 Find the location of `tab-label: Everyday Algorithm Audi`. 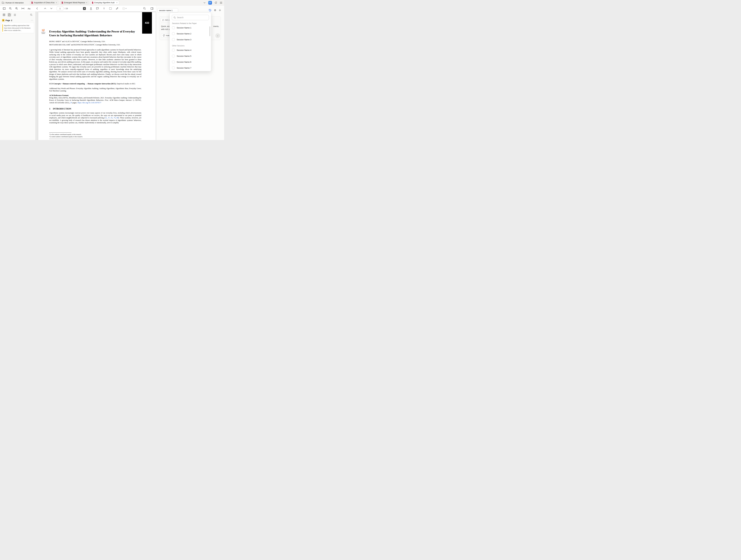

tab-label: Everyday Algorithm Audi is located at coordinates (105, 3).